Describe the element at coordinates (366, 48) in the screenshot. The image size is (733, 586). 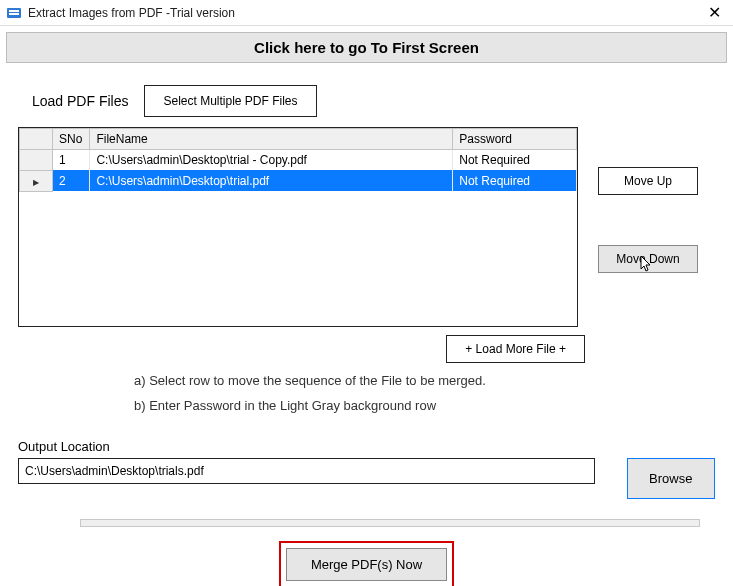
I see `first-screen-banner: Click here to go To First Screen` at that location.